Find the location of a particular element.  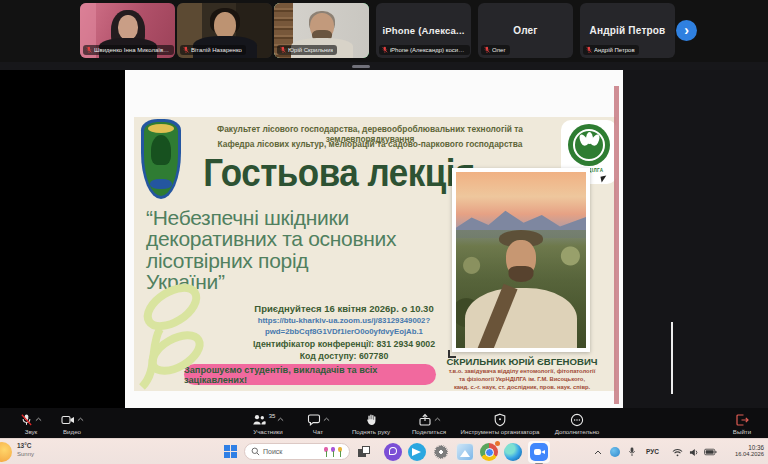

participants-label: Участники is located at coordinates (268, 432).